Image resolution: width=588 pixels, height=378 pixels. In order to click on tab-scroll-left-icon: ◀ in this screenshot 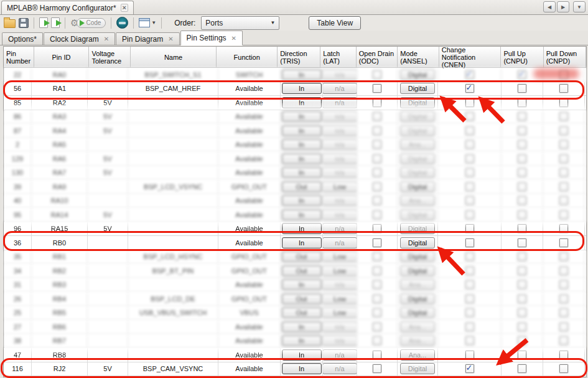, I will do `click(549, 7)`.